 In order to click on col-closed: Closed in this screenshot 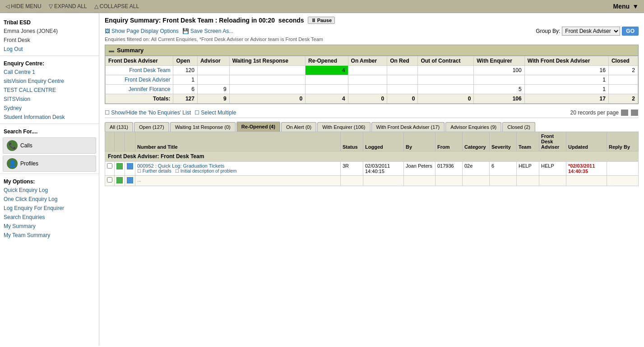, I will do `click(623, 61)`.